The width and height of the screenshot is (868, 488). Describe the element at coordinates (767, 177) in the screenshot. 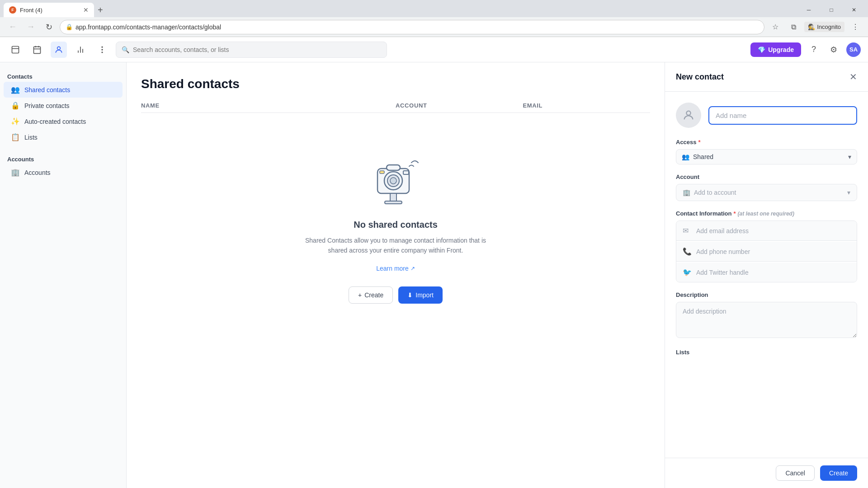

I see `account-label: Account` at that location.